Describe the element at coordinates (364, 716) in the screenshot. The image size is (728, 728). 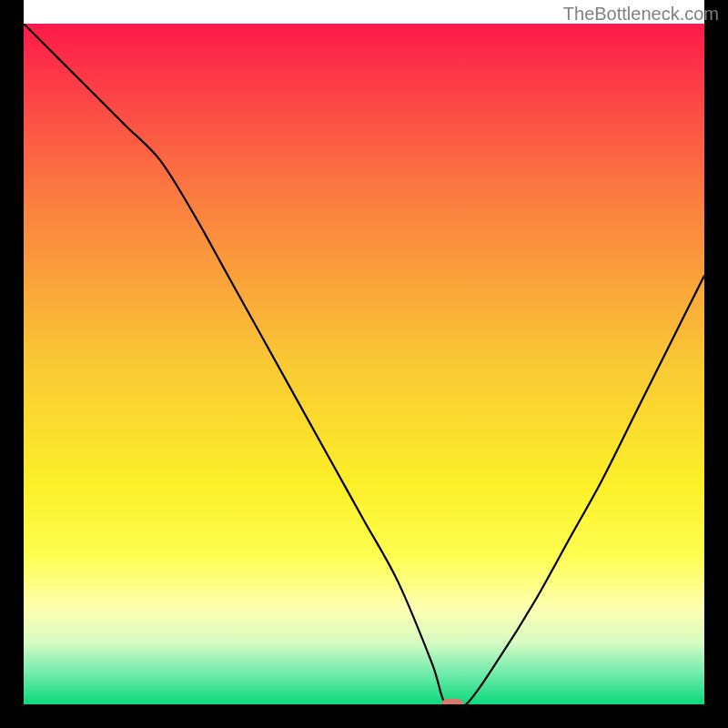
I see `frame-bottom` at that location.